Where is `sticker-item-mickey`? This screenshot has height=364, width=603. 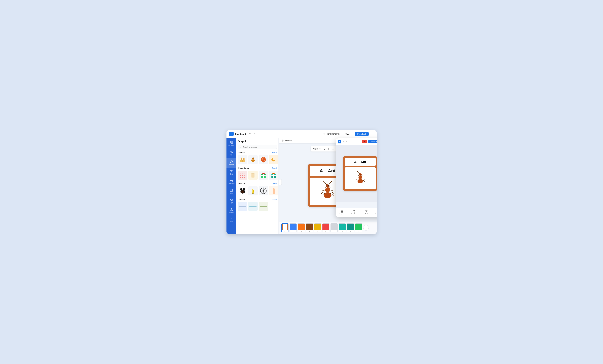
sticker-item-mickey is located at coordinates (243, 191).